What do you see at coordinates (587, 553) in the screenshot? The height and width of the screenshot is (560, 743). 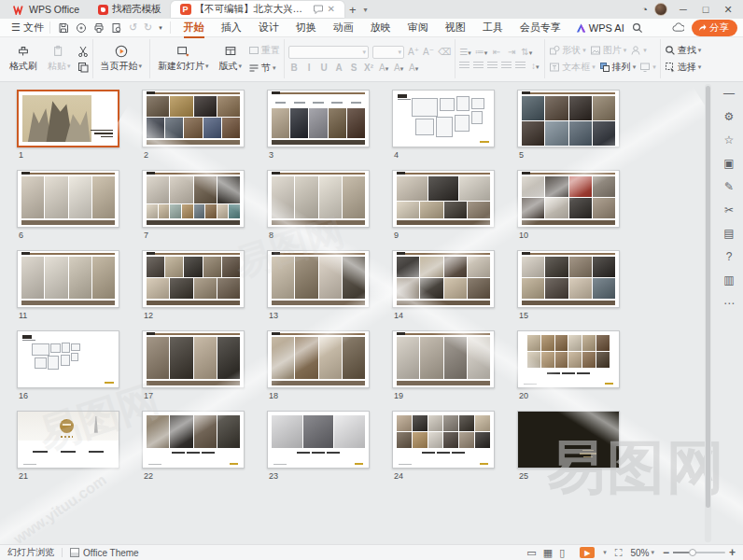 I see `slideshow-play-button: ▶` at bounding box center [587, 553].